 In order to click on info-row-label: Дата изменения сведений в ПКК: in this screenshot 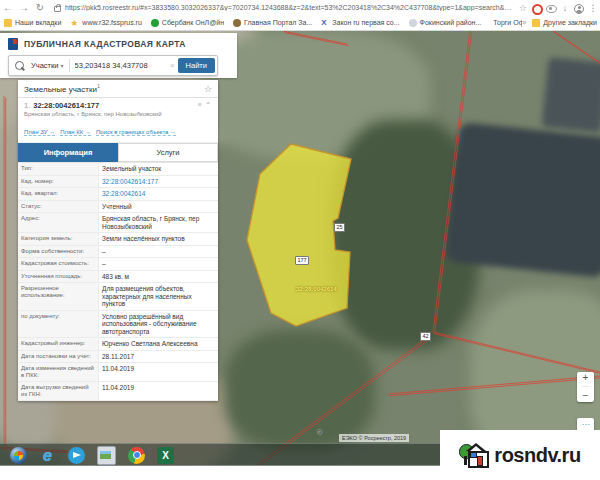, I will do `click(58, 372)`.